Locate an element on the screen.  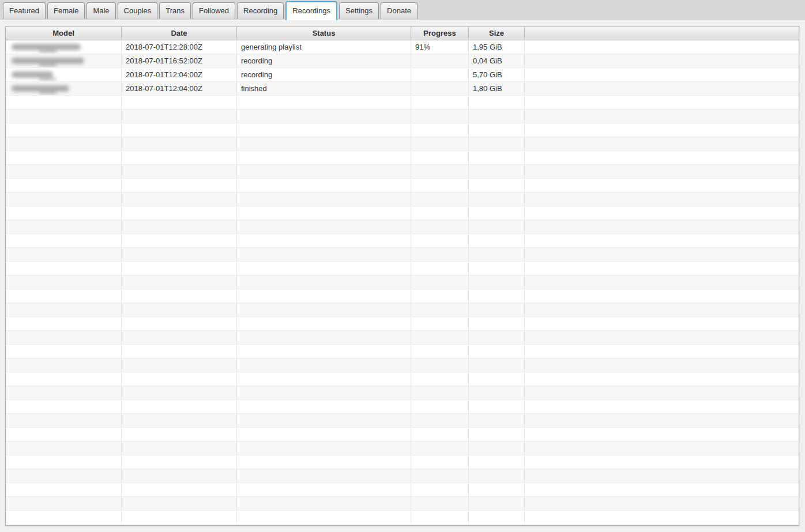
column-header-progress: Progress is located at coordinates (440, 33).